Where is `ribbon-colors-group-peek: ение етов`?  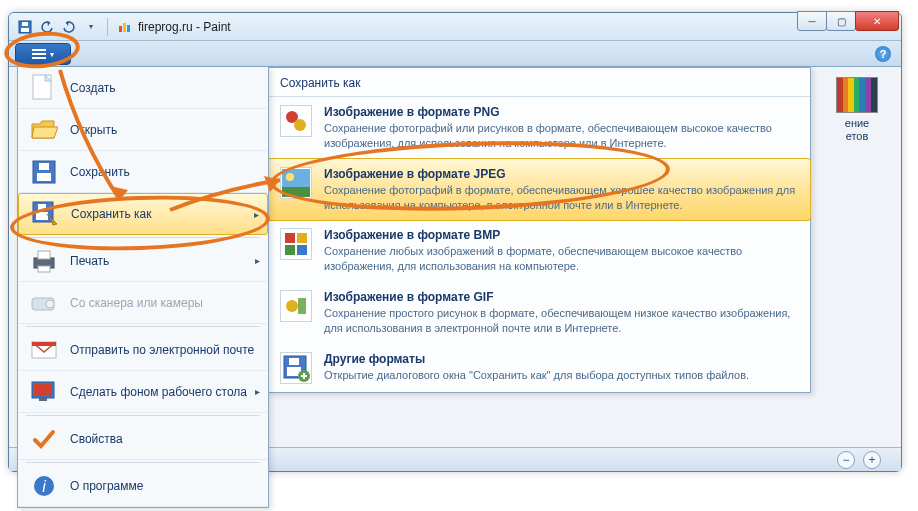 ribbon-colors-group-peek: ение етов is located at coordinates (857, 110).